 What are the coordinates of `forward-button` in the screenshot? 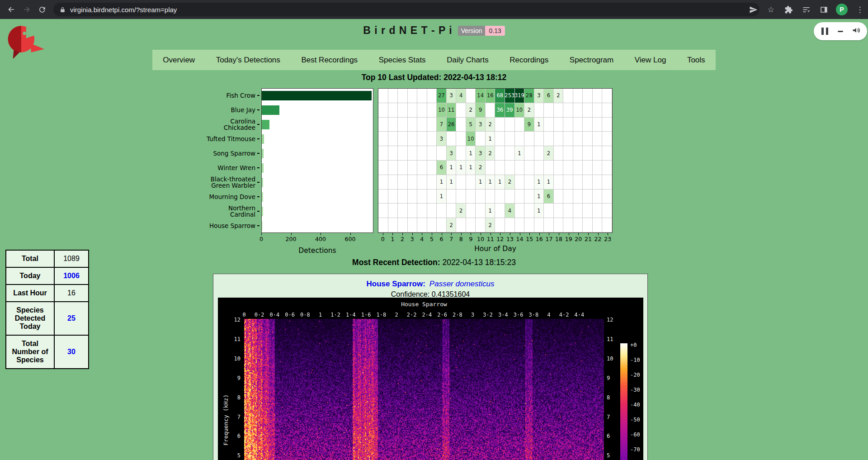 It's located at (27, 9).